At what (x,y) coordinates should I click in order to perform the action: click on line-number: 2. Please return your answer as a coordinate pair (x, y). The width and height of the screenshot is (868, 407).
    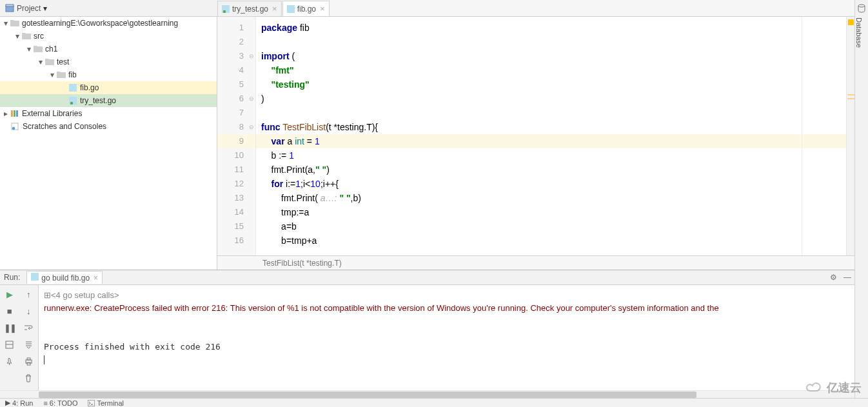
    Looking at the image, I should click on (236, 42).